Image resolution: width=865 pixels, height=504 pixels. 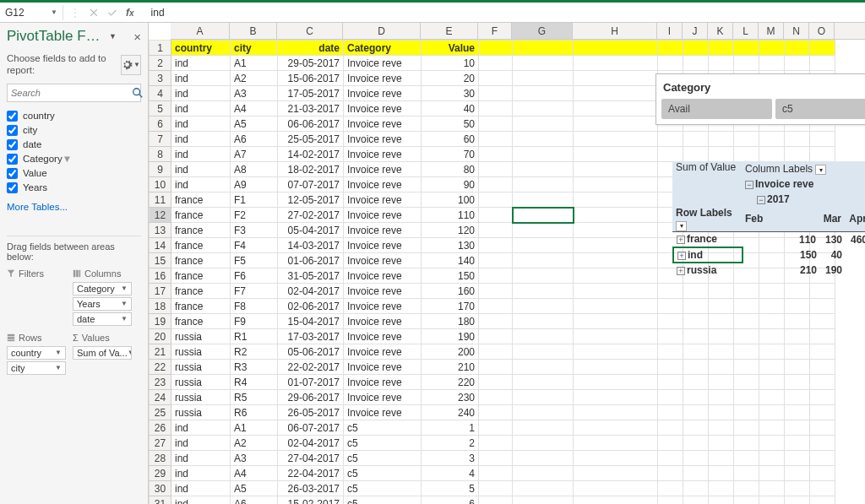 I want to click on row-dropdown, so click(x=681, y=226).